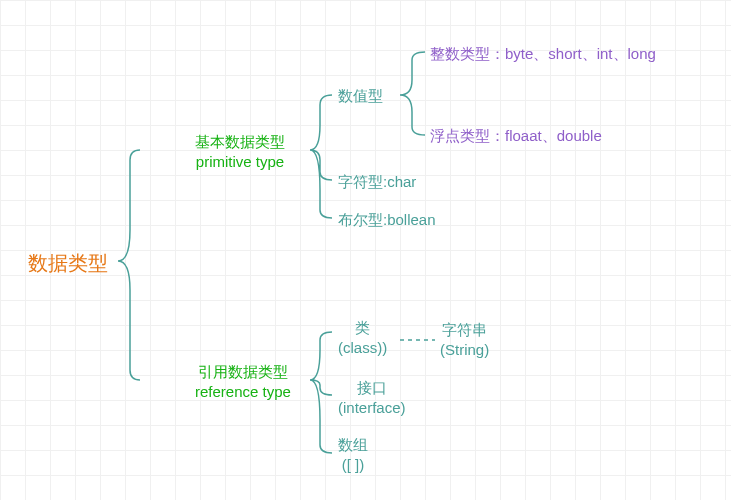 Image resolution: width=731 pixels, height=500 pixels. I want to click on integer-node: 整数类型：byte、short、int、long, so click(543, 54).